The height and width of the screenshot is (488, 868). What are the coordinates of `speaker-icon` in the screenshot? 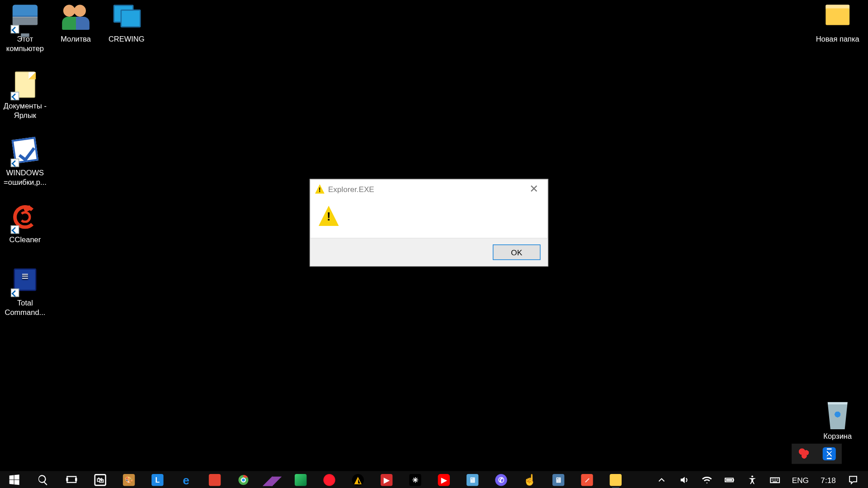 It's located at (684, 480).